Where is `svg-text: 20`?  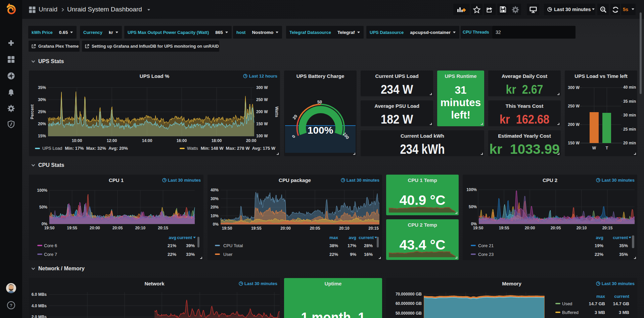
svg-text: 20 is located at coordinates (295, 117).